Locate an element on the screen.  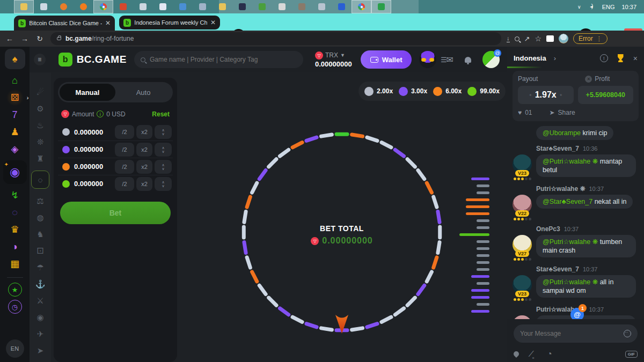
game-dice-icon: ⚀ is located at coordinates (40, 251).